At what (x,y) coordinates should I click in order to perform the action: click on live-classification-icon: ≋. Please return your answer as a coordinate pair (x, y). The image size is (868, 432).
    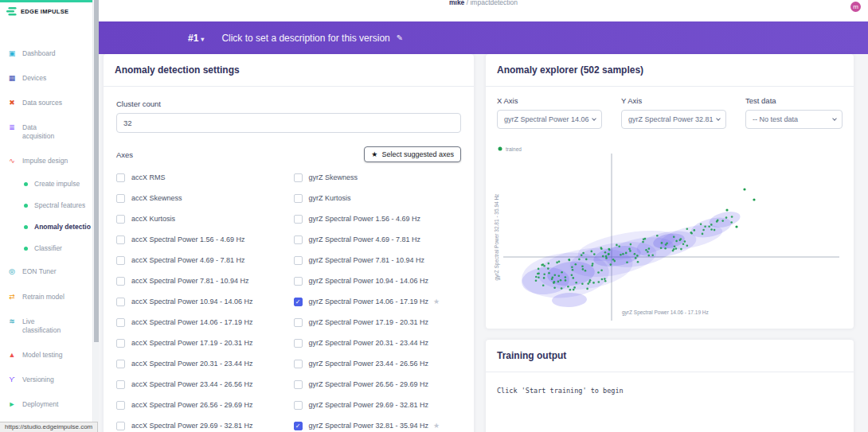
    Looking at the image, I should click on (12, 321).